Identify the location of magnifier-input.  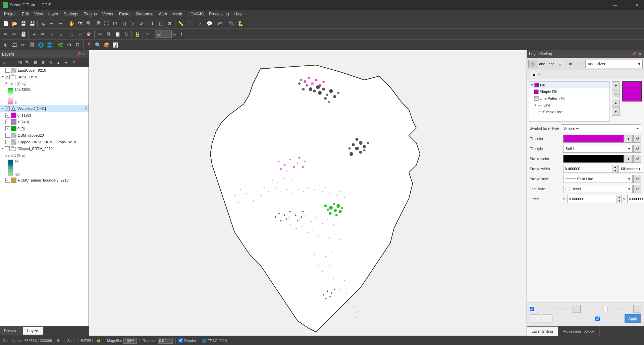
(130, 341).